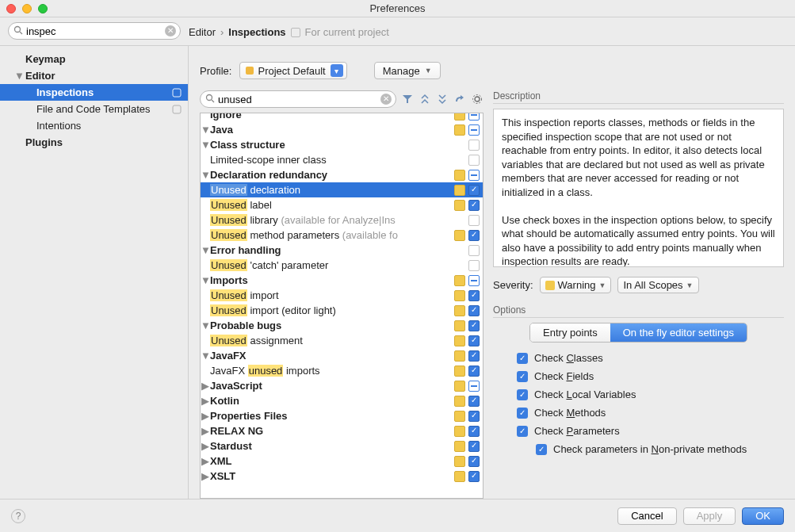 This screenshot has width=795, height=532. I want to click on sidebar-item-plugins: Plugins, so click(94, 143).